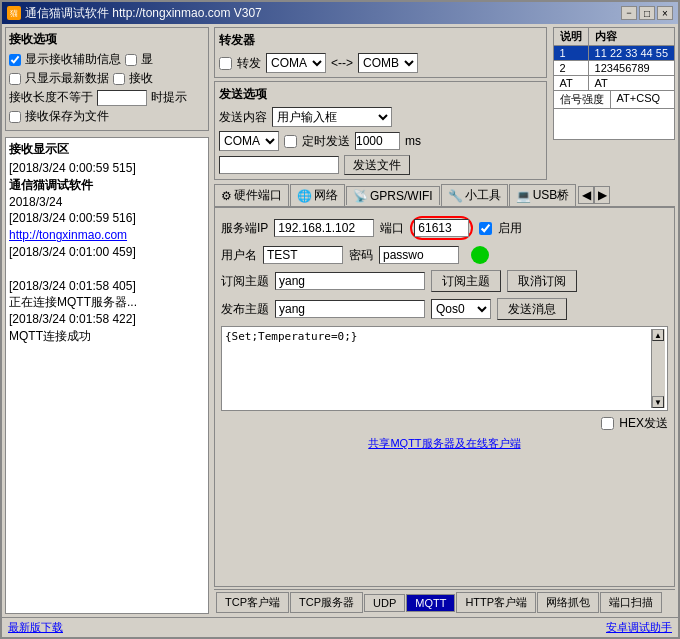 Image resolution: width=680 pixels, height=639 pixels. What do you see at coordinates (378, 141) in the screenshot?
I see `timed-interval-input: 1000` at bounding box center [378, 141].